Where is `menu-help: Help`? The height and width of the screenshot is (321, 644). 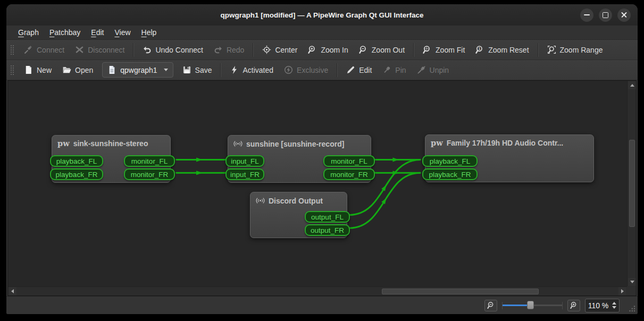 menu-help: Help is located at coordinates (149, 32).